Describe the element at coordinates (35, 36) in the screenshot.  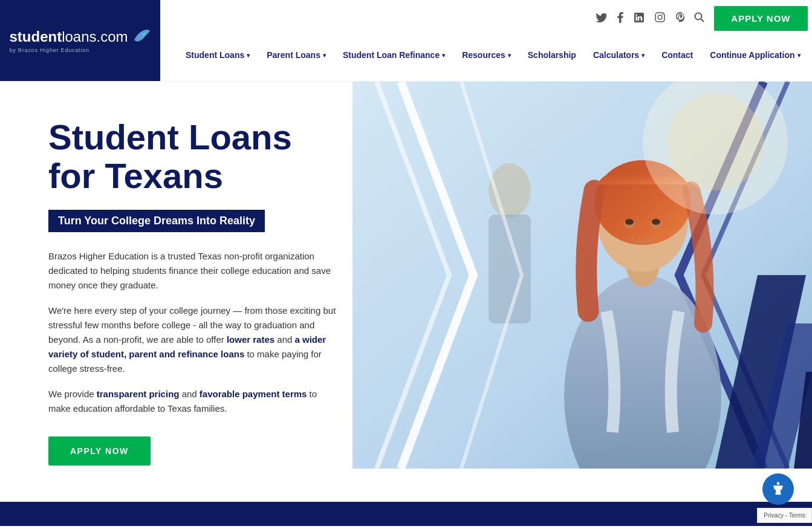
I see `logo-bold: student` at that location.